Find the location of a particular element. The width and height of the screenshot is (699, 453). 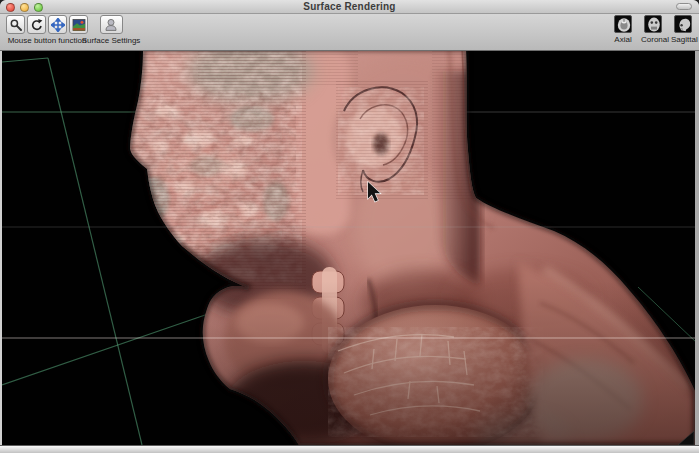

bust-icon is located at coordinates (111, 25).